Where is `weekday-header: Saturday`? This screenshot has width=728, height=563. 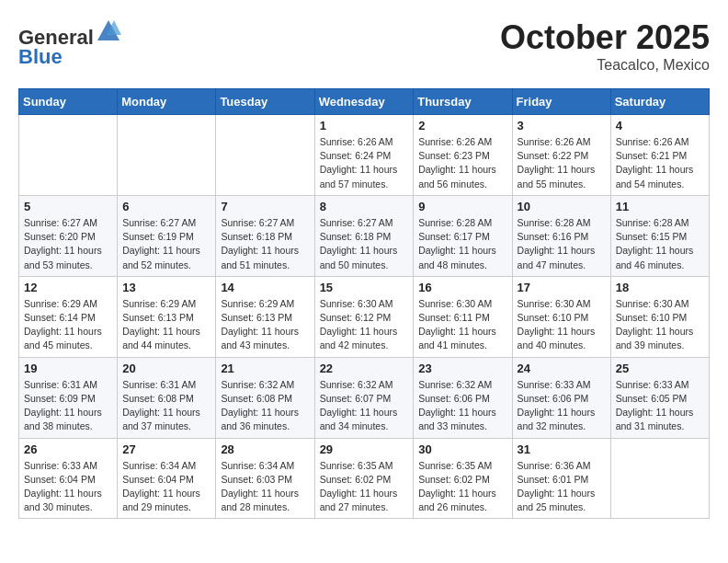
weekday-header: Saturday is located at coordinates (660, 102).